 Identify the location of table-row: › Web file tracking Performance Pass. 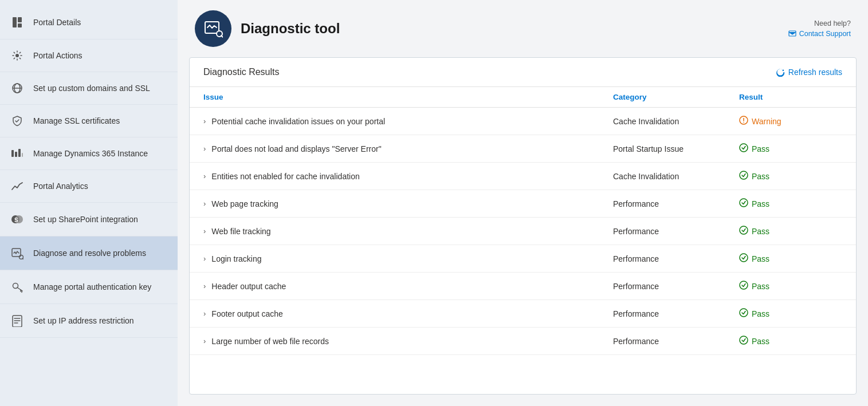
(523, 231).